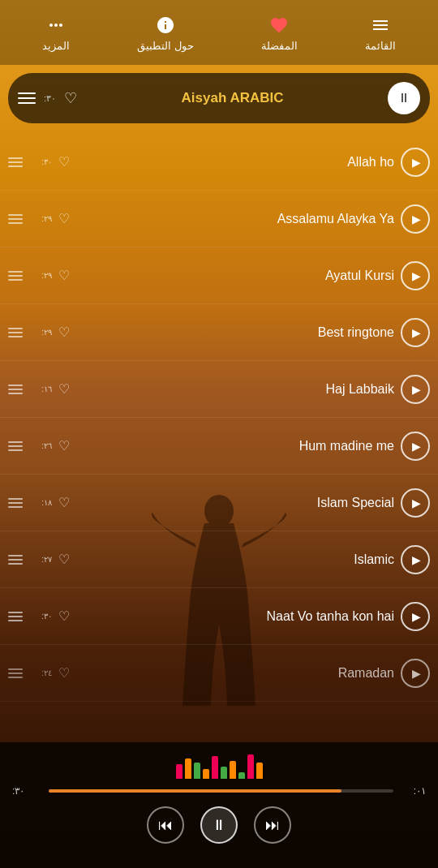 The height and width of the screenshot is (868, 438). What do you see at coordinates (71, 98) in the screenshot?
I see `now-playing-heart: ♡` at bounding box center [71, 98].